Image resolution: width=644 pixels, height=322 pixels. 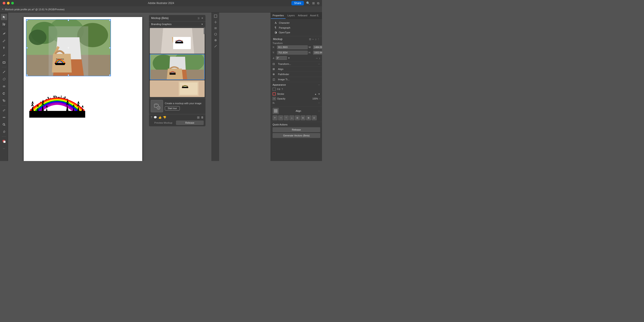 What do you see at coordinates (152, 118) in the screenshot?
I see `help-icon: ?` at bounding box center [152, 118].